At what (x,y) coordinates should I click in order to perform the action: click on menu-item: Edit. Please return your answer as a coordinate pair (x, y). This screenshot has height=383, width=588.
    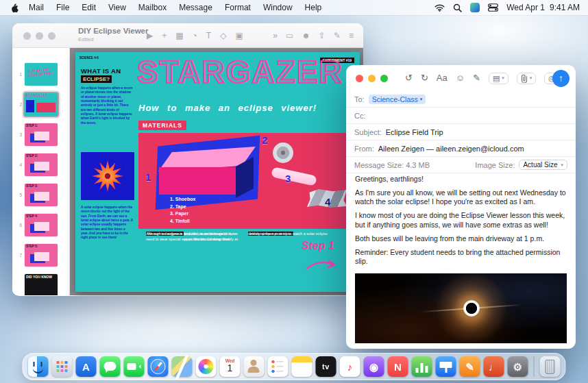
    Looking at the image, I should click on (89, 8).